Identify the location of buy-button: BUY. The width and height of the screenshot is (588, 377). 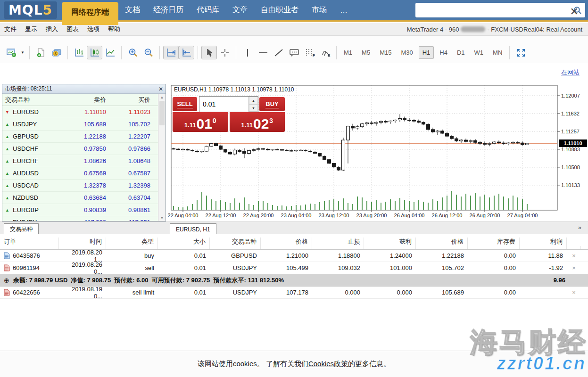
(272, 104).